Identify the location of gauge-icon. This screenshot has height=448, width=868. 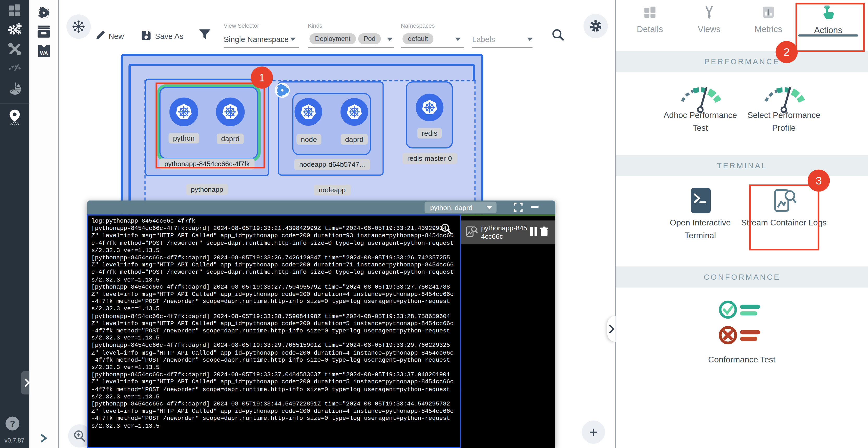
(15, 67).